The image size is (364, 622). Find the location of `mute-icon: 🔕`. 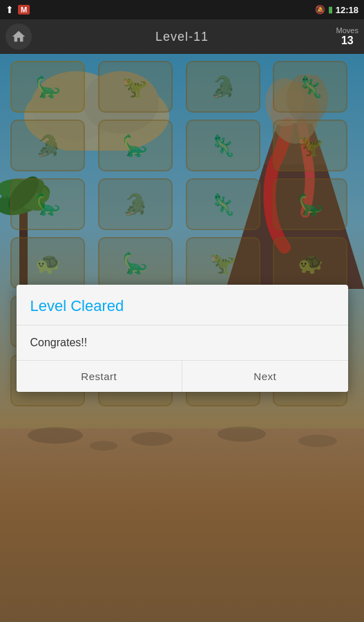

mute-icon: 🔕 is located at coordinates (320, 10).